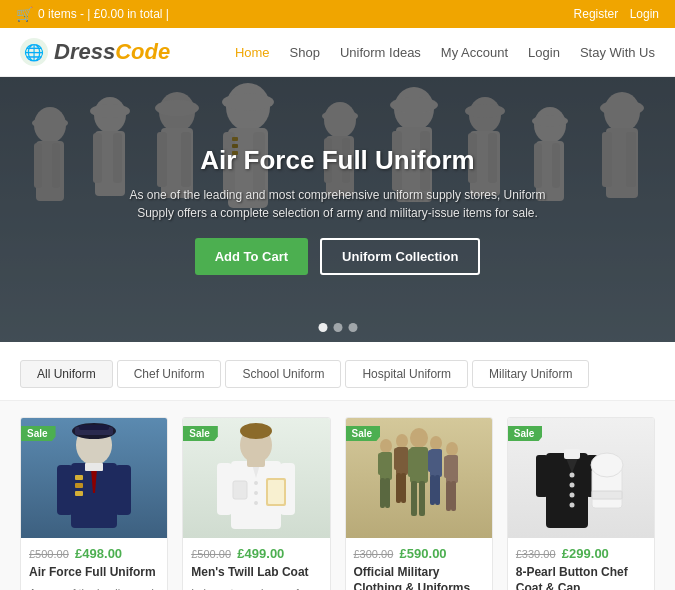 The width and height of the screenshot is (675, 590). Describe the element at coordinates (445, 52) in the screenshot. I see `nav-links: Home Shop Uniform Ideas My Account Login…` at that location.